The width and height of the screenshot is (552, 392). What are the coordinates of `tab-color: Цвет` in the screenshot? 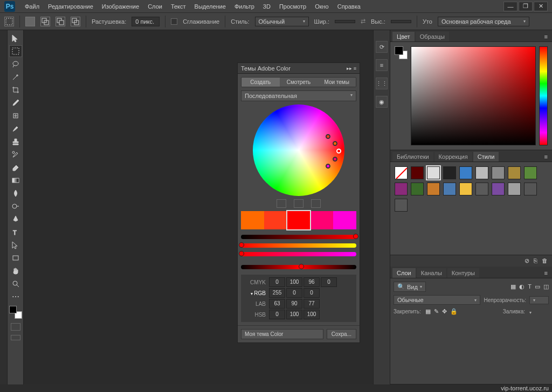 It's located at (403, 37).